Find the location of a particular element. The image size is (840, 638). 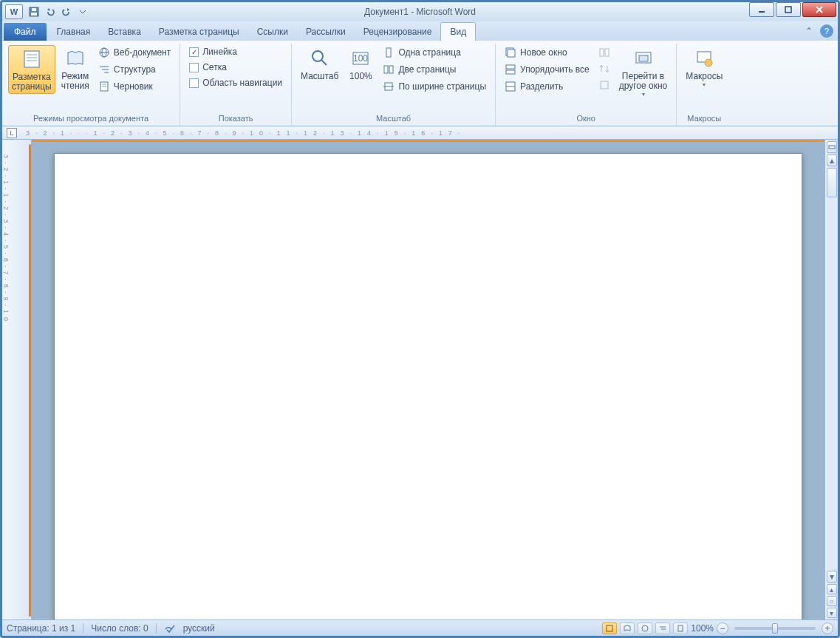

web-layout-button: Веб-документ is located at coordinates (134, 52).